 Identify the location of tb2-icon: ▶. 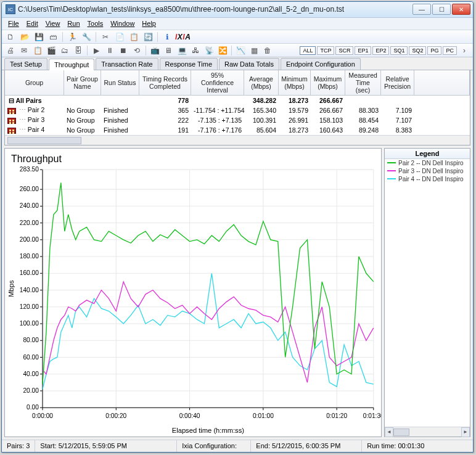
(96, 51).